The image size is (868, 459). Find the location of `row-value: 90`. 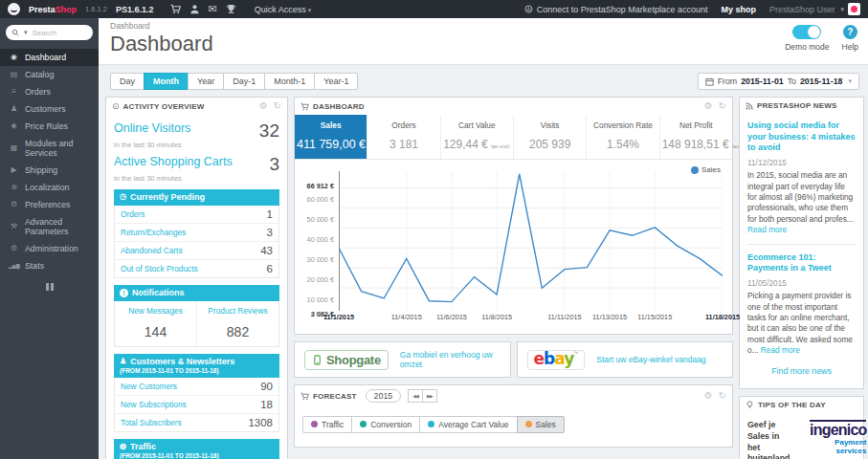

row-value: 90 is located at coordinates (266, 386).